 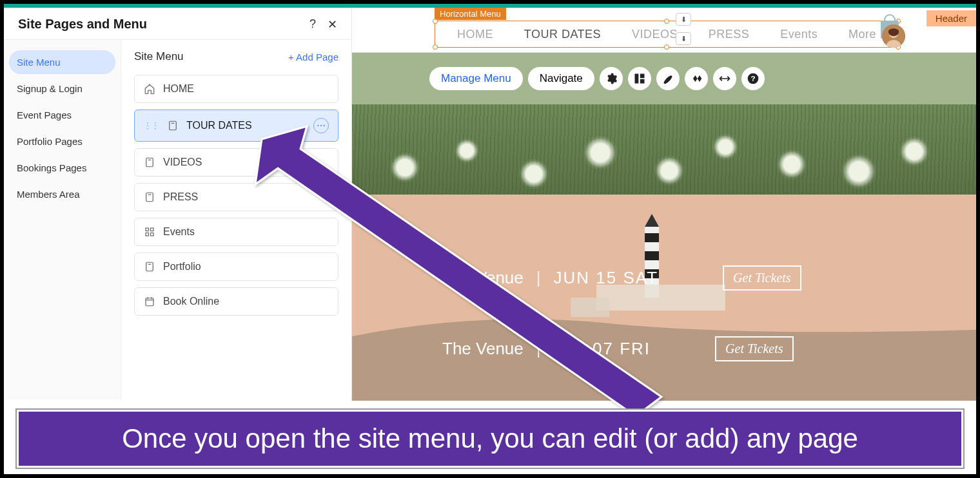 I want to click on page-item-label: Events, so click(x=179, y=232).